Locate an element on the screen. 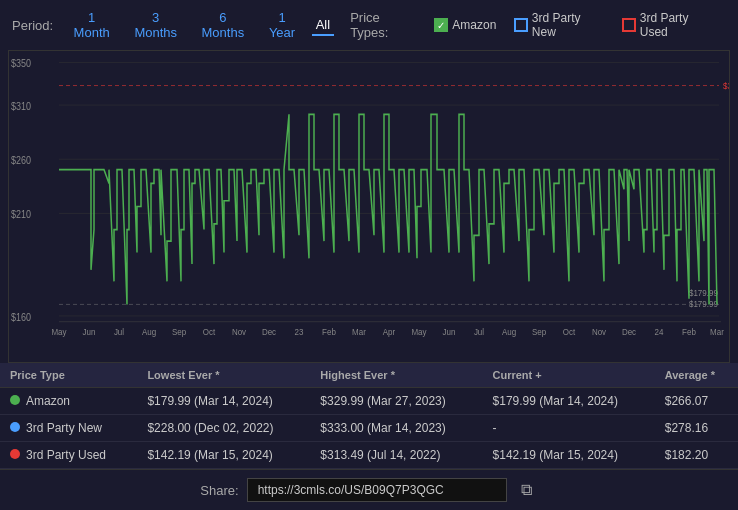  amazon-label: Amazon is located at coordinates (474, 25).